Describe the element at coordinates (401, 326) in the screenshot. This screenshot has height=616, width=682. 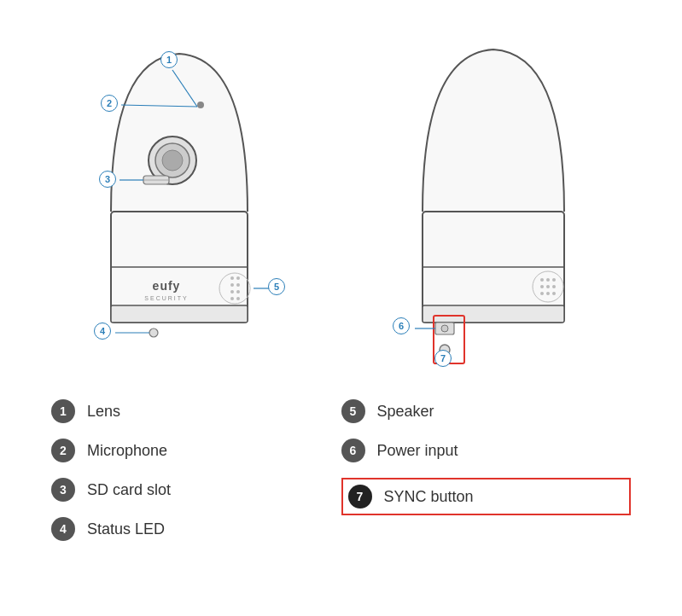
I see `callout-6: 6` at that location.